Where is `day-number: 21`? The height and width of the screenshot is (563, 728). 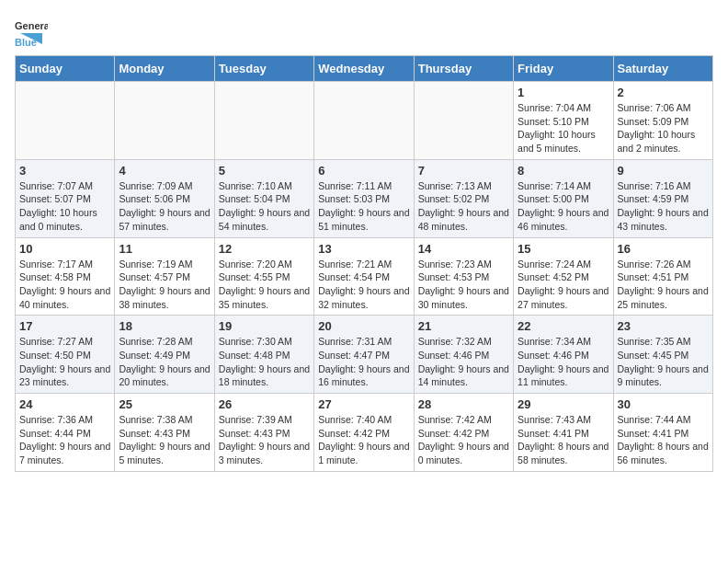 day-number: 21 is located at coordinates (463, 326).